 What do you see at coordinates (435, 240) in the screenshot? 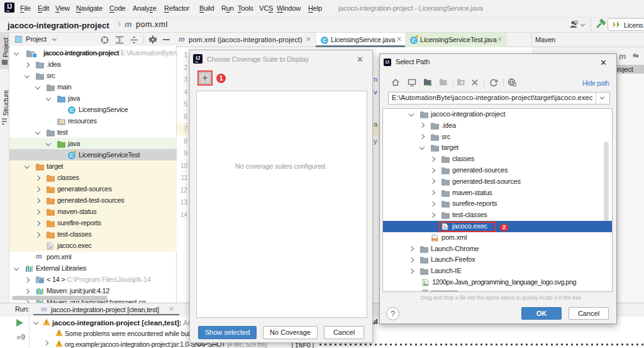
I see `svg-text: xml` at bounding box center [435, 240].